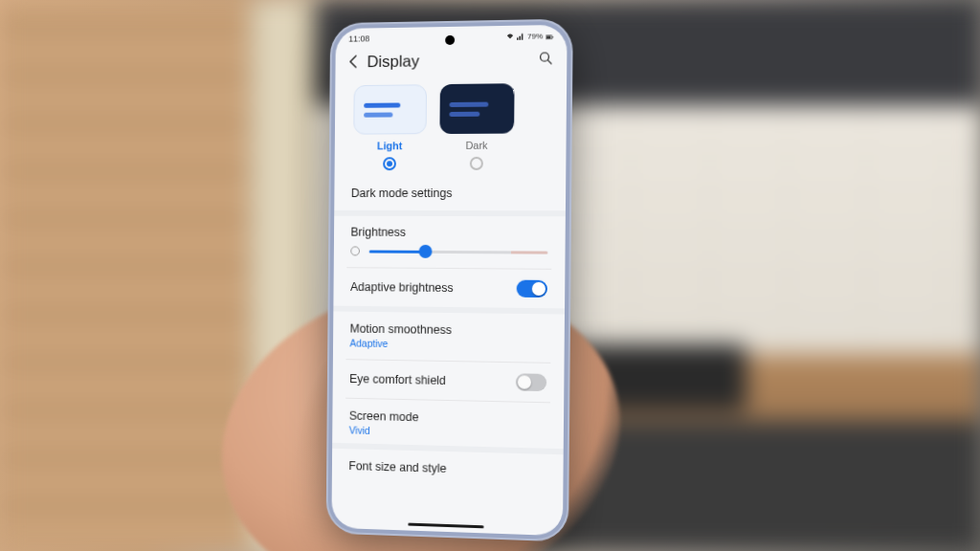 The image size is (980, 551). I want to click on theme-light-preview, so click(390, 109).